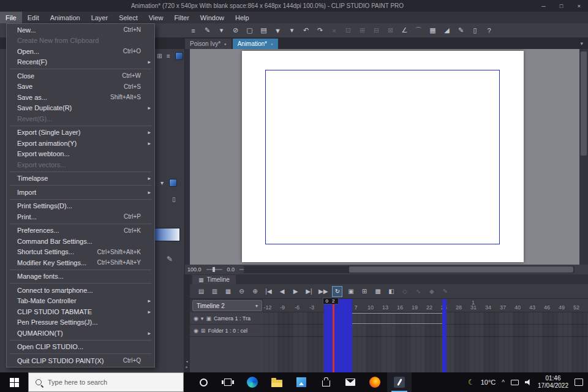 The image size is (588, 392). I want to click on close-button: ×, so click(579, 6).